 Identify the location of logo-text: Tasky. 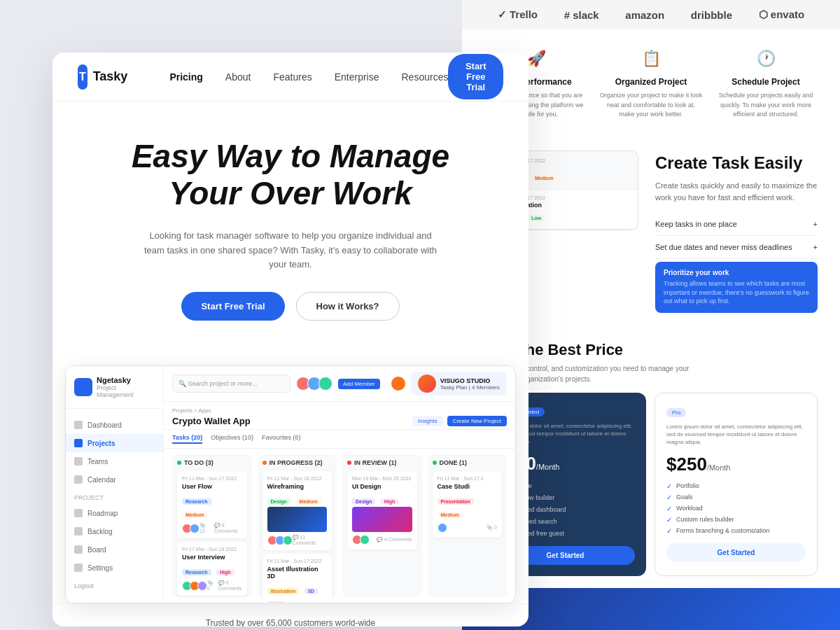
(111, 77).